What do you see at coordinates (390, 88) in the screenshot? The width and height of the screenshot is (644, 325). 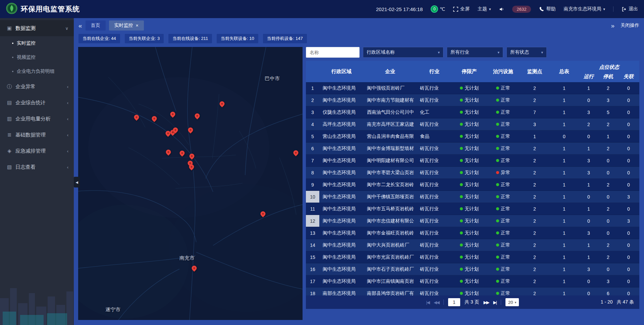 I see `cell-company: 阆中强锐页岩砖厂` at bounding box center [390, 88].